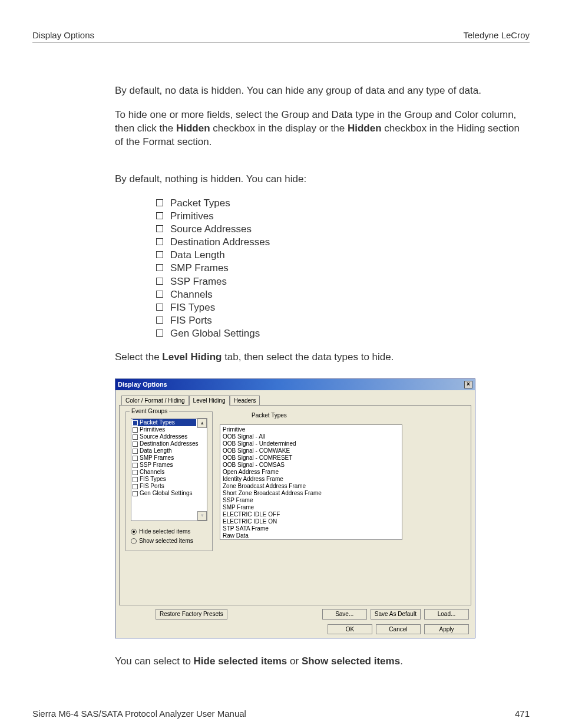 Image resolution: width=562 pixels, height=728 pixels. What do you see at coordinates (281, 37) in the screenshot?
I see `page-header: Display Options Teledyne LeCroy` at bounding box center [281, 37].